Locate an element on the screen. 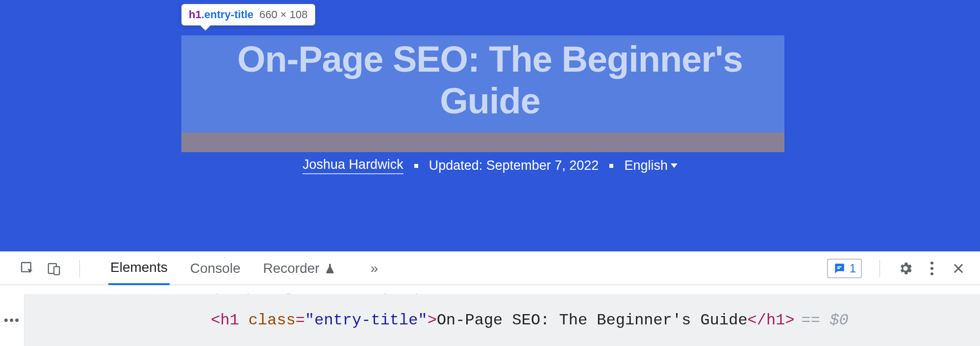 This screenshot has height=346, width=980. tab-label: Elements is located at coordinates (139, 267).